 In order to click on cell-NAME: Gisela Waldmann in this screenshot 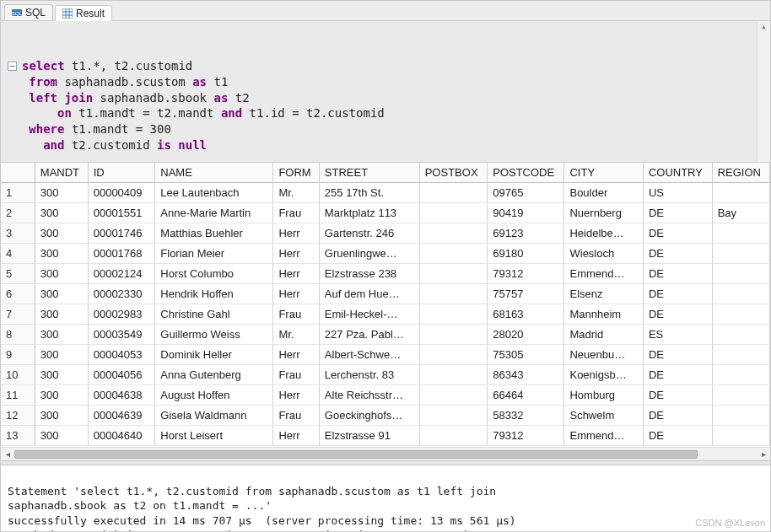, I will do `click(214, 416)`.